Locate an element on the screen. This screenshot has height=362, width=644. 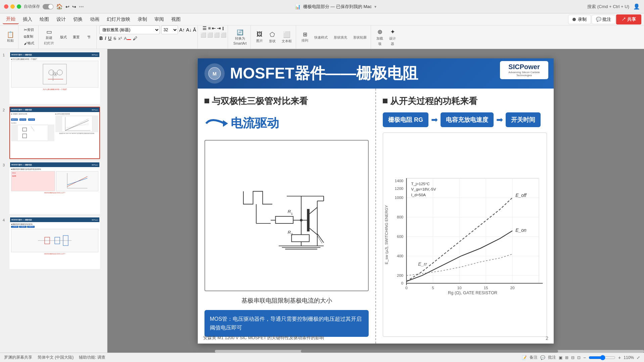
menu-record-menu: 录制 is located at coordinates (142, 19).